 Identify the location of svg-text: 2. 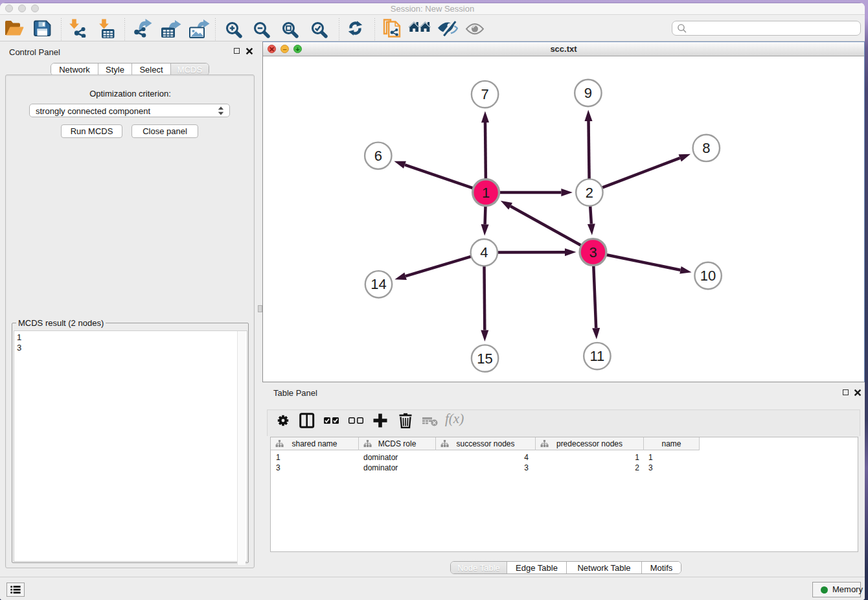
(589, 193).